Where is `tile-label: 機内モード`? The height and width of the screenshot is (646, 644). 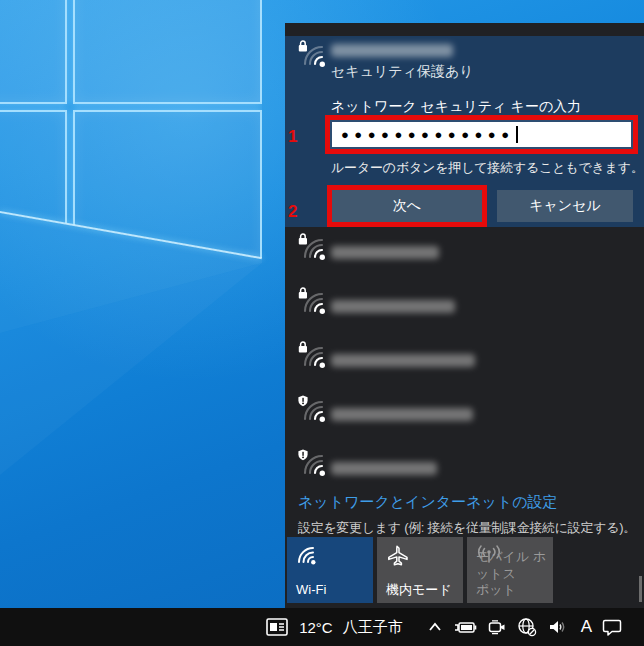
tile-label: 機内モード is located at coordinates (419, 590).